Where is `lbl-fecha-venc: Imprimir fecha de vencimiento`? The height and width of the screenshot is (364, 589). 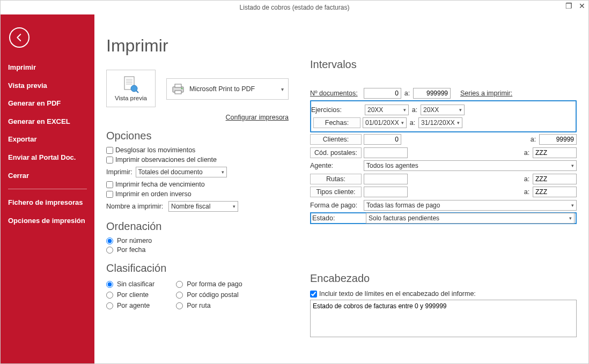 lbl-fecha-venc: Imprimir fecha de vencimiento is located at coordinates (160, 184).